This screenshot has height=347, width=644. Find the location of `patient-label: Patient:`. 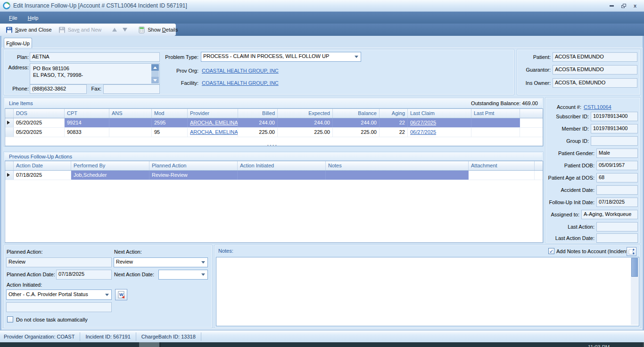

patient-label: Patient: is located at coordinates (535, 57).